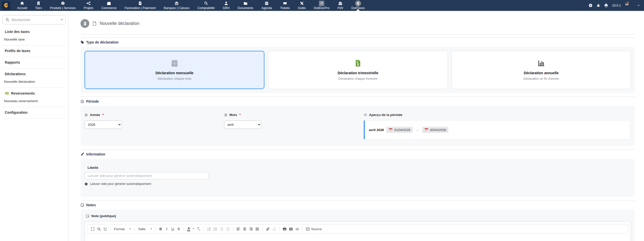 This screenshot has height=241, width=644. What do you see at coordinates (238, 229) in the screenshot?
I see `align-left-icon` at bounding box center [238, 229].